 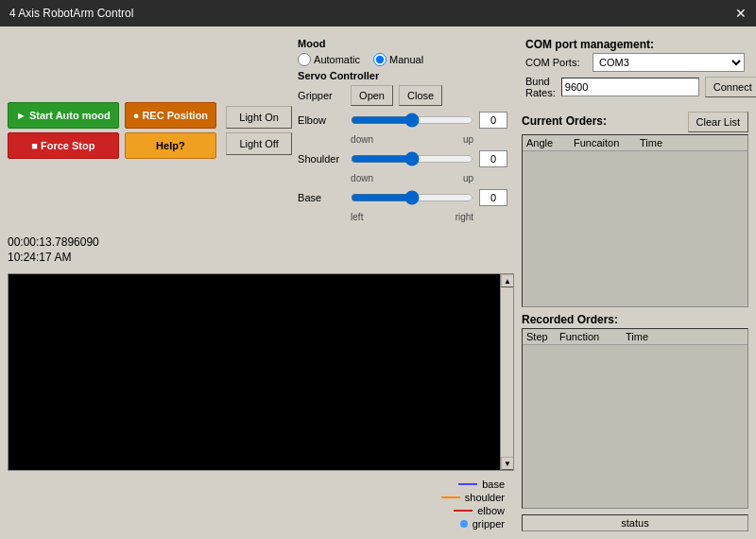 What do you see at coordinates (336, 60) in the screenshot?
I see `mood-automatic-text: Automatic` at bounding box center [336, 60].